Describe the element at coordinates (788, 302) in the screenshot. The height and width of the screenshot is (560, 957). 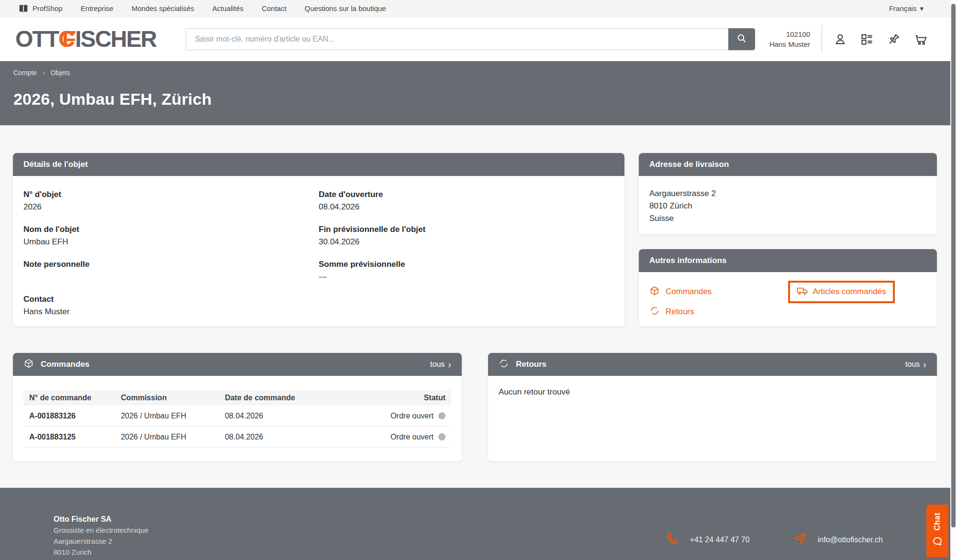
I see `other-info-body: Commandes Articles commandés` at that location.